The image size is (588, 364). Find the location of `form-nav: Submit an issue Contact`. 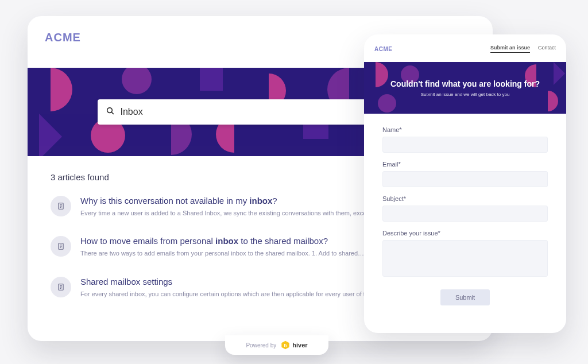

form-nav: Submit an issue Contact is located at coordinates (523, 49).